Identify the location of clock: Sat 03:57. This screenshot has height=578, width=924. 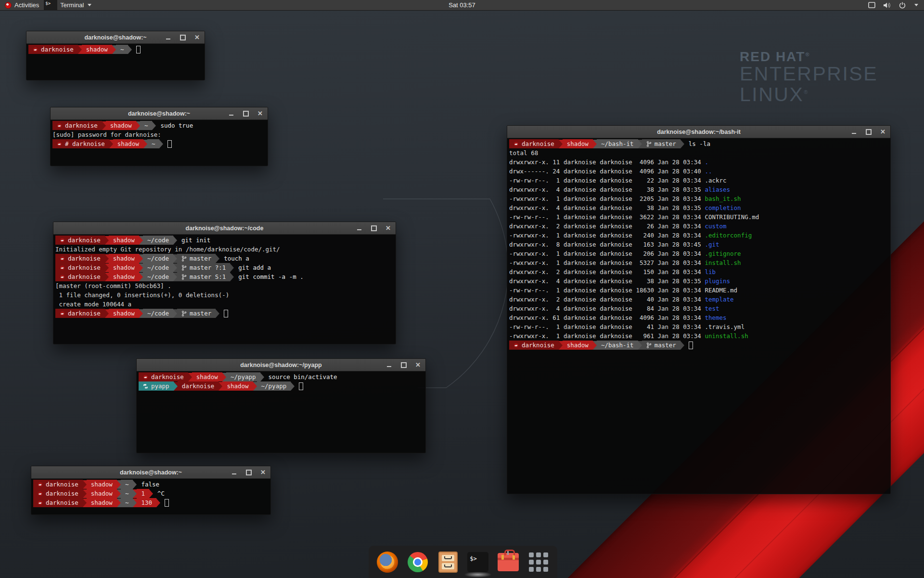
(462, 5).